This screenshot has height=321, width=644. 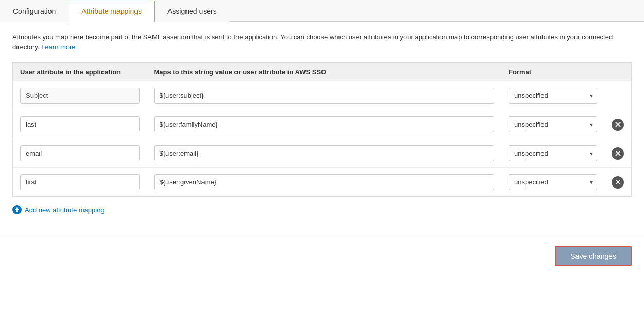 I want to click on save-changes-label: Save changes, so click(x=594, y=256).